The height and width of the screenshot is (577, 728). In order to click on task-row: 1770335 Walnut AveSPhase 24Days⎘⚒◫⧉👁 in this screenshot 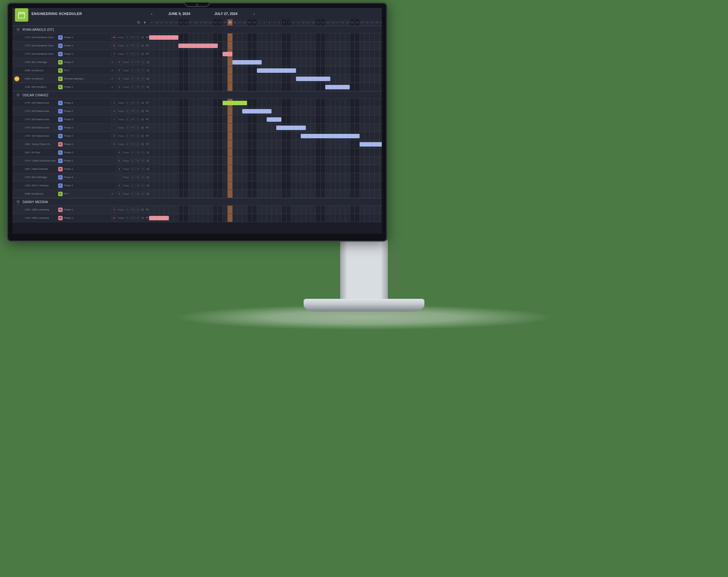, I will do `click(197, 111)`.